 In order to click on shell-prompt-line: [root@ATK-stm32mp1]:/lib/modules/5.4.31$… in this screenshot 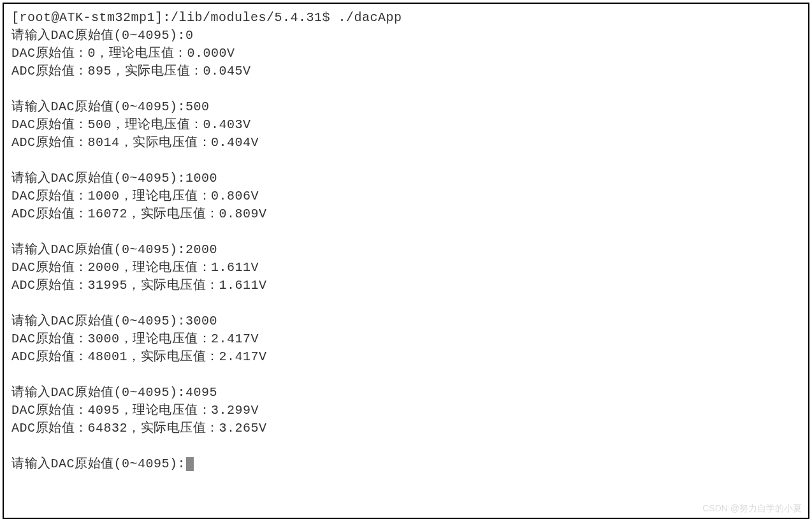, I will do `click(406, 18)`.